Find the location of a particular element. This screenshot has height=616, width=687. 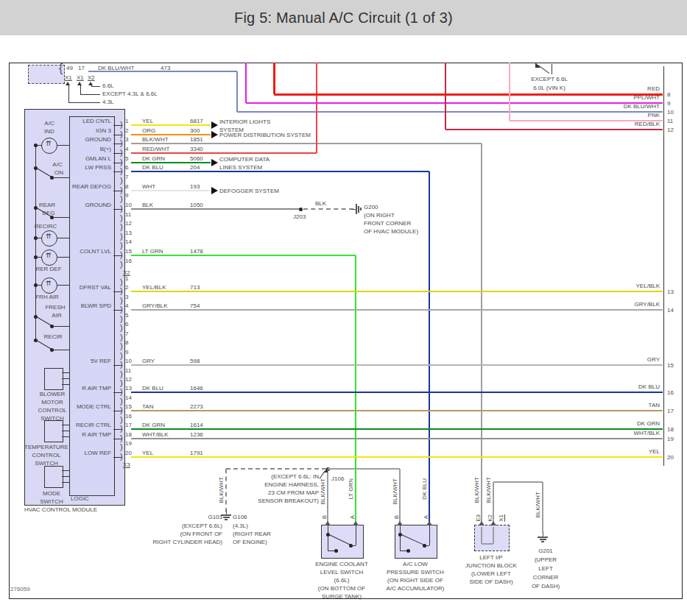

edge-pin-number: 19 is located at coordinates (670, 439).